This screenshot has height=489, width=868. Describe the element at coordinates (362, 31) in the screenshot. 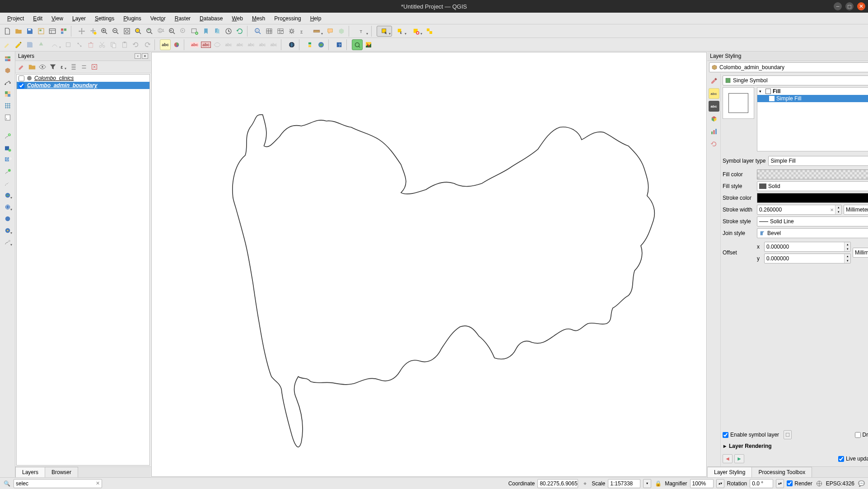

I see `text-annotation-icon: T` at that location.